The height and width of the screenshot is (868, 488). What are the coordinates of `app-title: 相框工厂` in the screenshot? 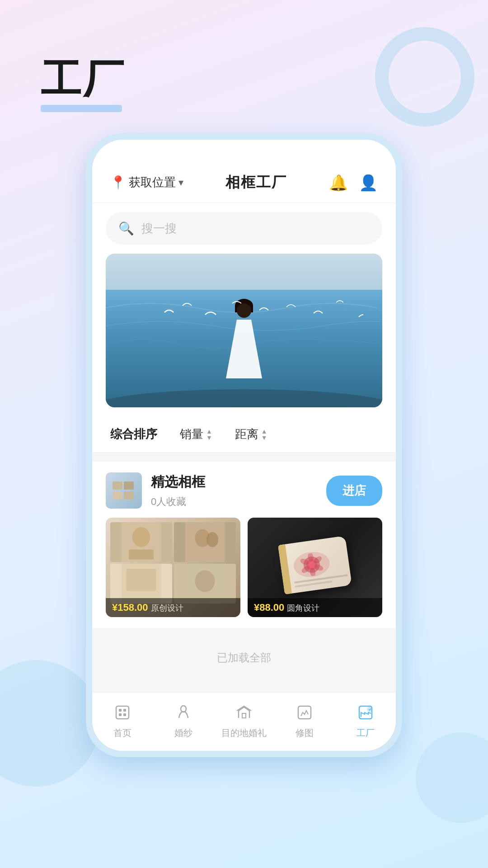 It's located at (256, 183).